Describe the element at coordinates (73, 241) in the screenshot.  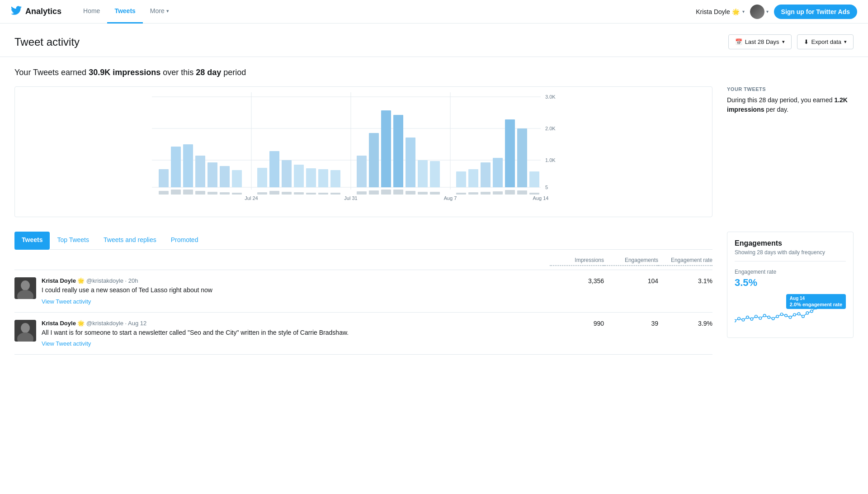
I see `tab-top-tweets: Top Tweets` at that location.